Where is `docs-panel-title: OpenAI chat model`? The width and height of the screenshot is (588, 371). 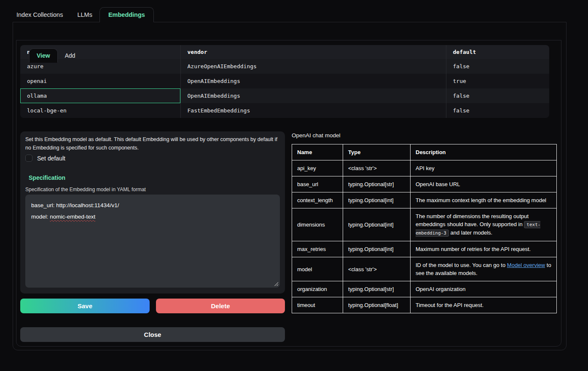 docs-panel-title: OpenAI chat model is located at coordinates (316, 136).